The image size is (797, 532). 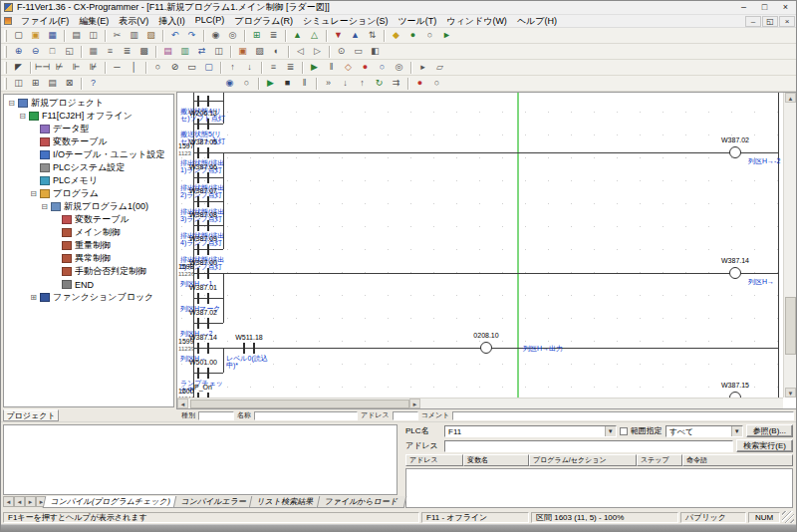 I want to click on transfer-from-plc-button: ▲, so click(x=355, y=36).